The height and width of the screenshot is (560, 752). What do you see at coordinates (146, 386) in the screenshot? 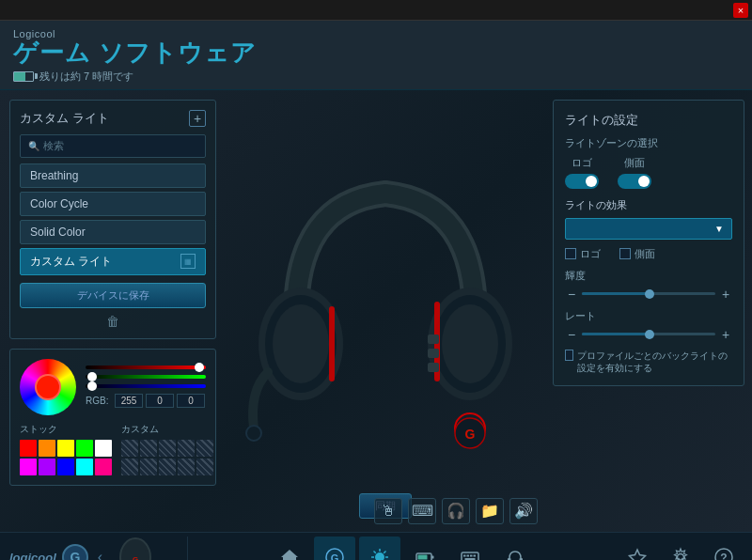
I see `blue-slider-track` at bounding box center [146, 386].